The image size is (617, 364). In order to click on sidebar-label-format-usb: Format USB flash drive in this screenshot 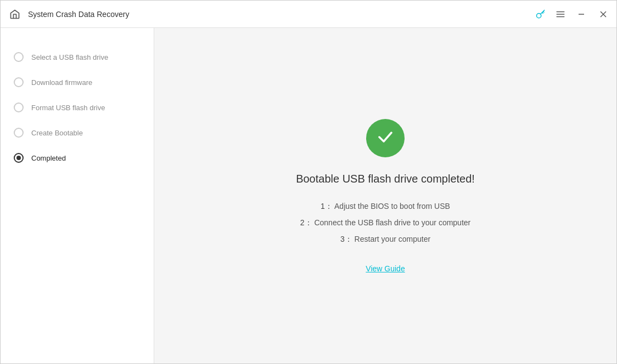, I will do `click(68, 107)`.